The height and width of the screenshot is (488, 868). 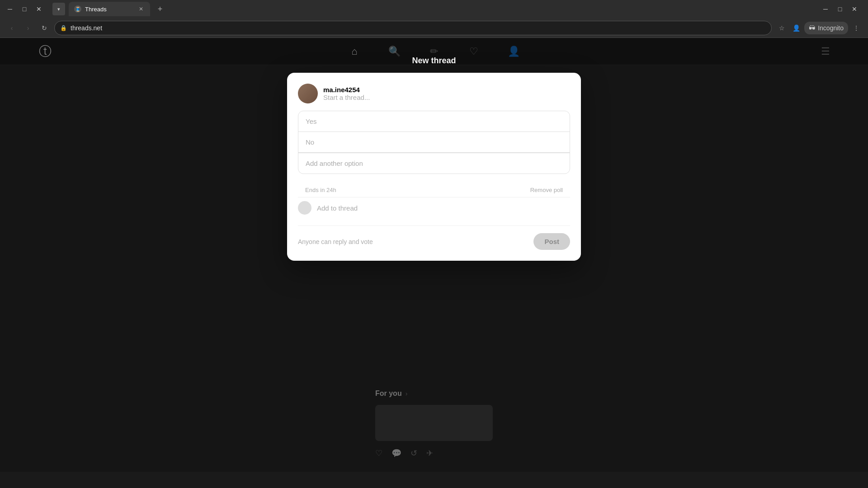 What do you see at coordinates (831, 28) in the screenshot?
I see `incognito-label: Incognito` at bounding box center [831, 28].